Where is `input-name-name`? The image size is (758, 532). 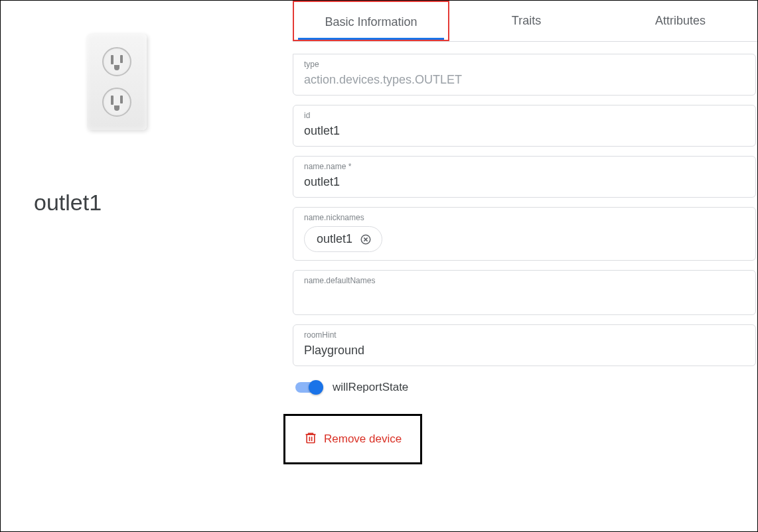 input-name-name is located at coordinates (524, 182).